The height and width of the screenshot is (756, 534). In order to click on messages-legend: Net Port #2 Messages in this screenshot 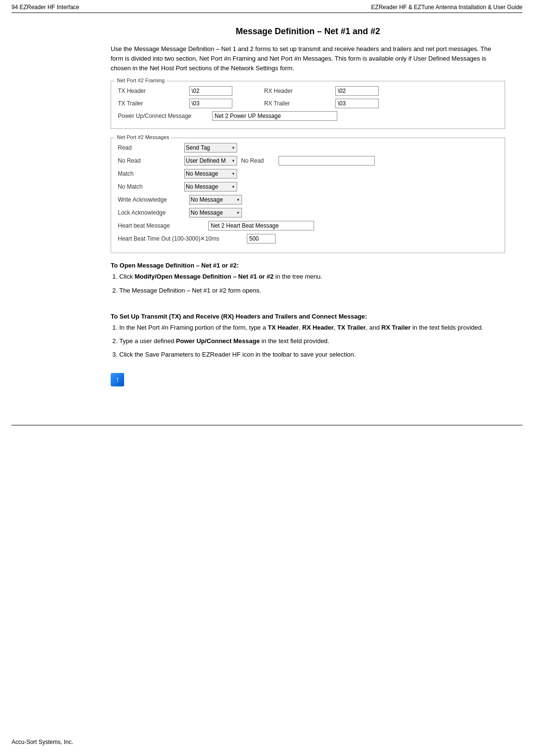, I will do `click(143, 137)`.